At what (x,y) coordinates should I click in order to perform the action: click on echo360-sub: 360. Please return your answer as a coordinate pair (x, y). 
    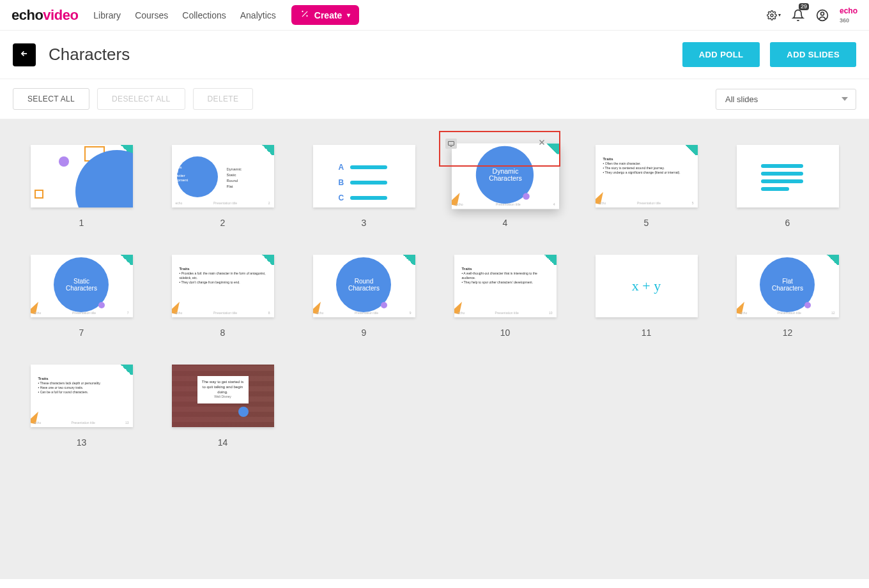
    Looking at the image, I should click on (845, 20).